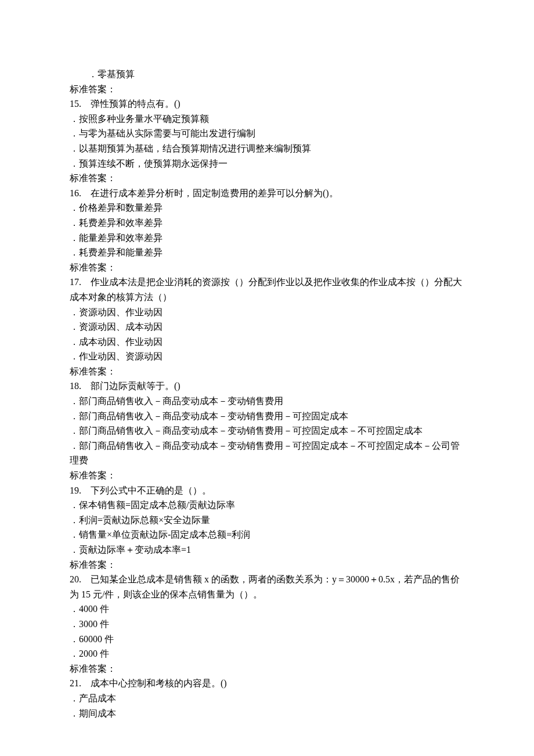 The image size is (534, 756). What do you see at coordinates (75, 490) in the screenshot?
I see `question-number: 19.` at bounding box center [75, 490].